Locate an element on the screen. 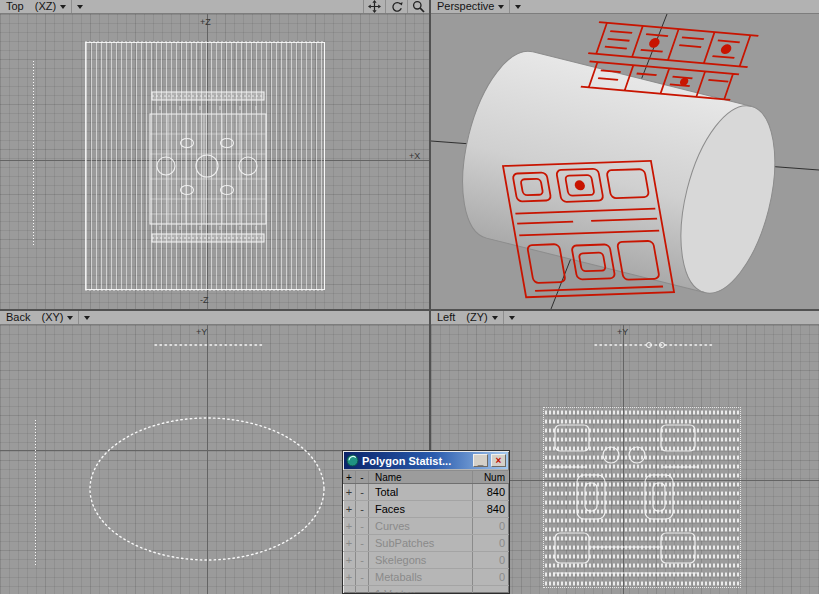  column-header-minus: - is located at coordinates (362, 477).